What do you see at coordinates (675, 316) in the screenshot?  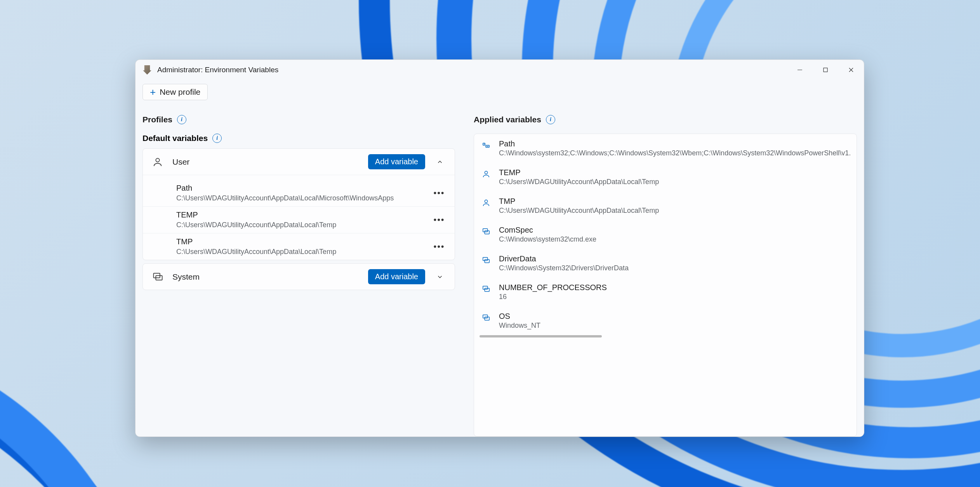 I see `applied-variable-name: OS` at bounding box center [675, 316].